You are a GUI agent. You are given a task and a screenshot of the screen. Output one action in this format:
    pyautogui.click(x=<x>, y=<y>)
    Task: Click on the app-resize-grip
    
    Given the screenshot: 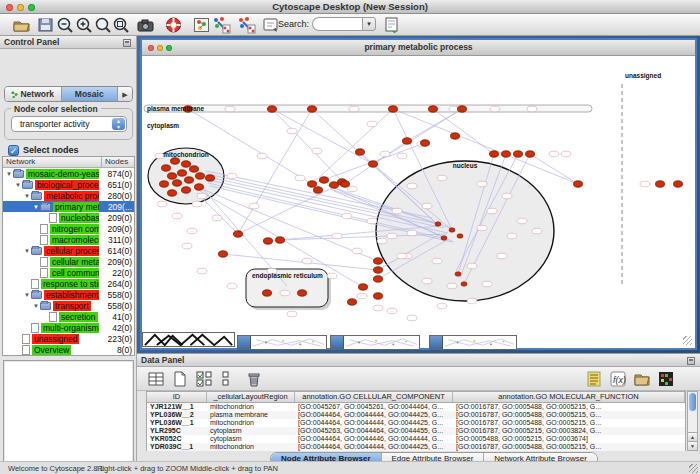 What is the action you would take?
    pyautogui.click(x=694, y=468)
    